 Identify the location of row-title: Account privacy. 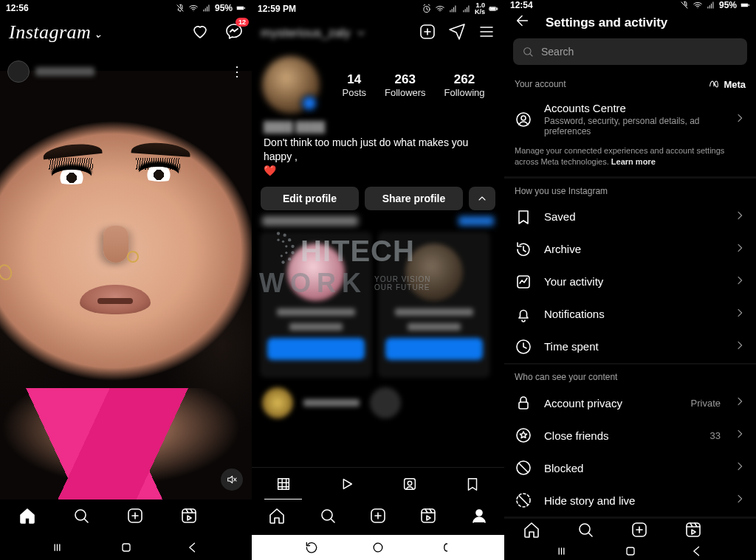
(611, 403).